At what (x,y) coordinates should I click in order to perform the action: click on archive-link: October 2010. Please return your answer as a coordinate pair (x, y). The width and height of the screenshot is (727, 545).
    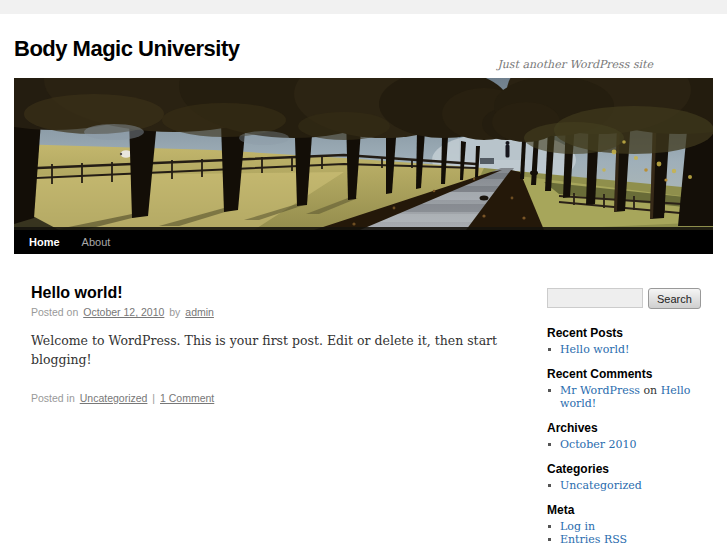
    Looking at the image, I should click on (598, 444).